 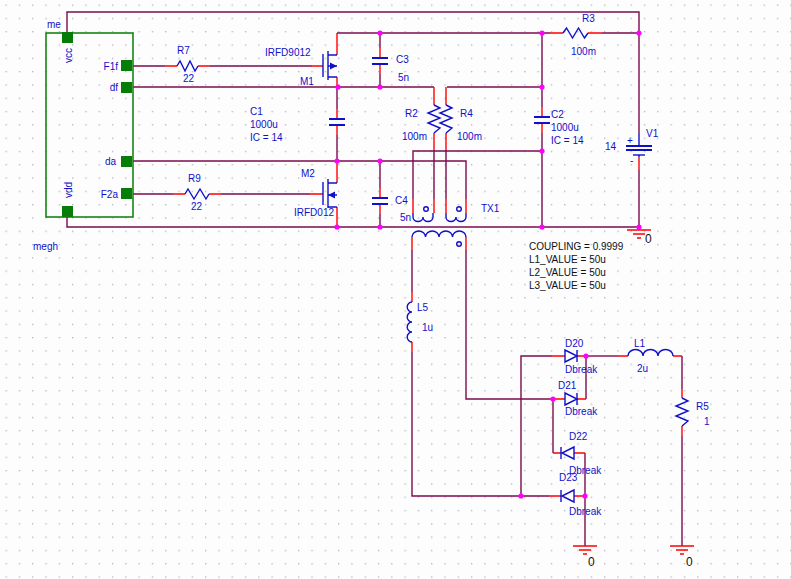 What do you see at coordinates (197, 206) in the screenshot?
I see `r9-value: 22` at bounding box center [197, 206].